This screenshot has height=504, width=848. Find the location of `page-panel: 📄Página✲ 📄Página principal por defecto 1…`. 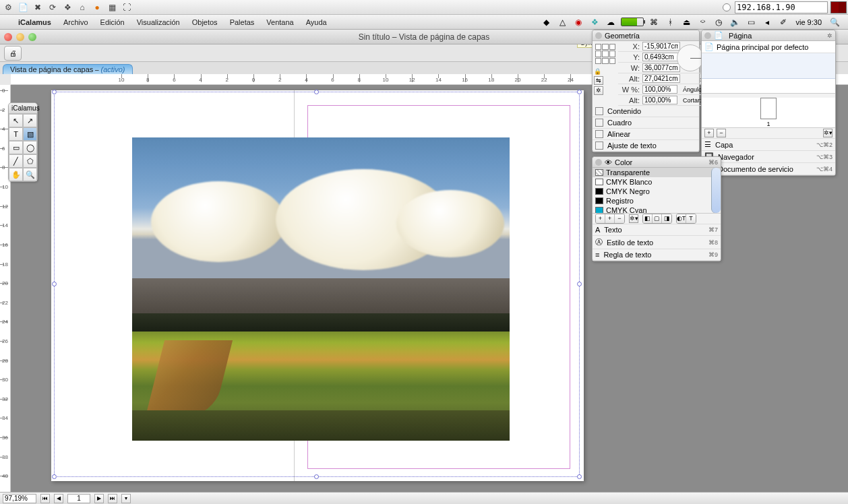

page-panel: 📄Página✲ 📄Página principal por defecto 1… is located at coordinates (768, 102).